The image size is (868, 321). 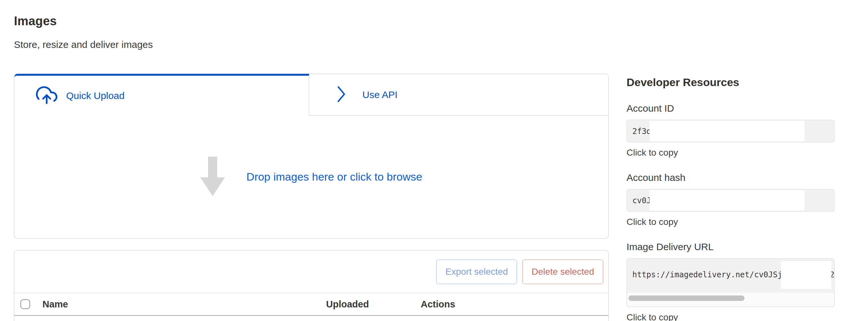 What do you see at coordinates (476, 272) in the screenshot?
I see `export-selected-button: Export selected` at bounding box center [476, 272].